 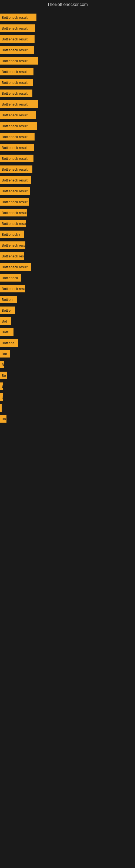 What do you see at coordinates (9, 299) in the screenshot?
I see `bottleneck-bar: Bottlen` at bounding box center [9, 299].